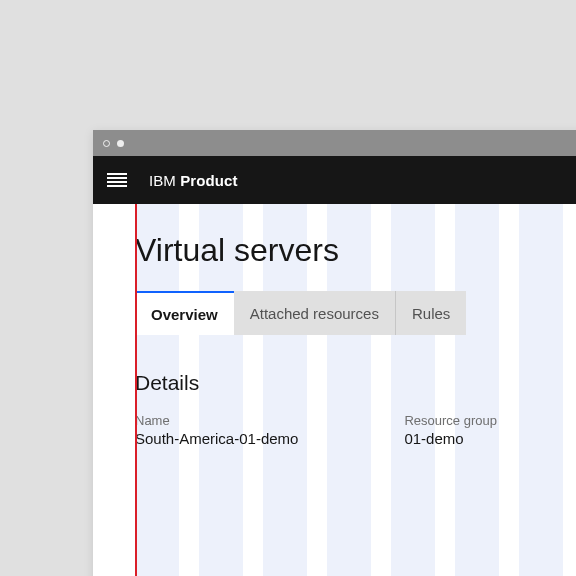 The width and height of the screenshot is (576, 576). Describe the element at coordinates (315, 313) in the screenshot. I see `tab-attached-resources: Attached resources` at that location.